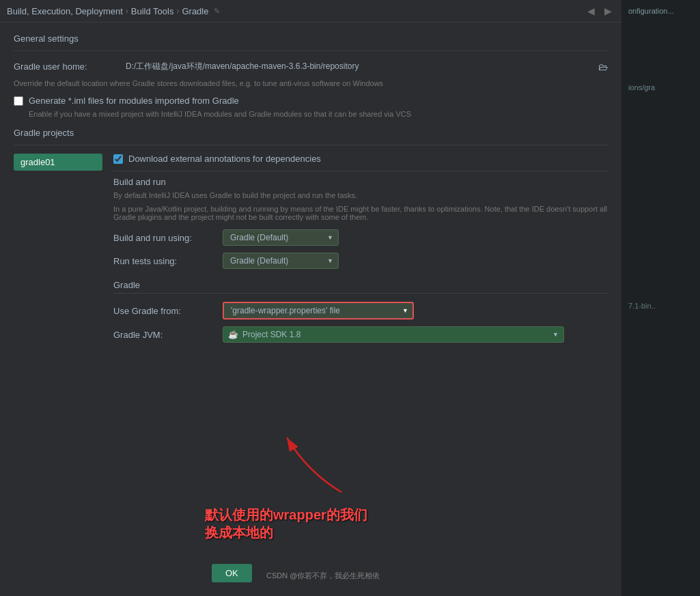 The height and width of the screenshot is (596, 700). What do you see at coordinates (281, 261) in the screenshot?
I see `run-tests-dropdown-wrapper: Gradle (Default)` at bounding box center [281, 261].